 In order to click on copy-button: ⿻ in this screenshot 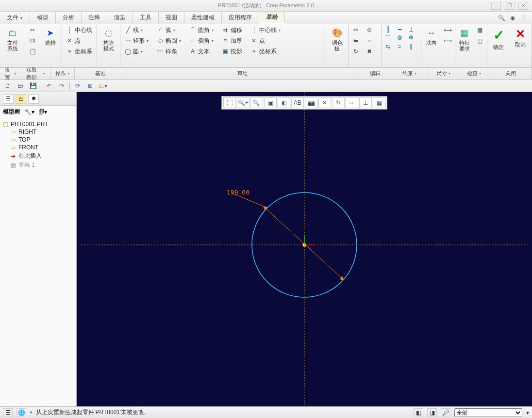, I will do `click(33, 41)`.